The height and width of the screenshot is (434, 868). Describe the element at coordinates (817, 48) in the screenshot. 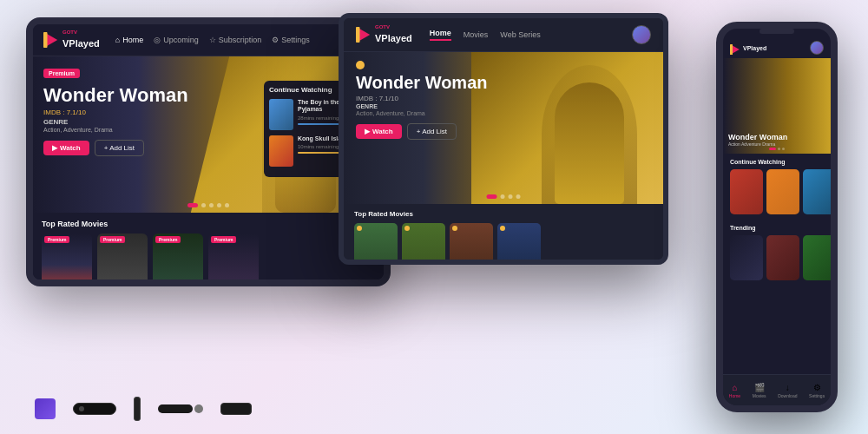

I see `mobile-user-avatar` at that location.